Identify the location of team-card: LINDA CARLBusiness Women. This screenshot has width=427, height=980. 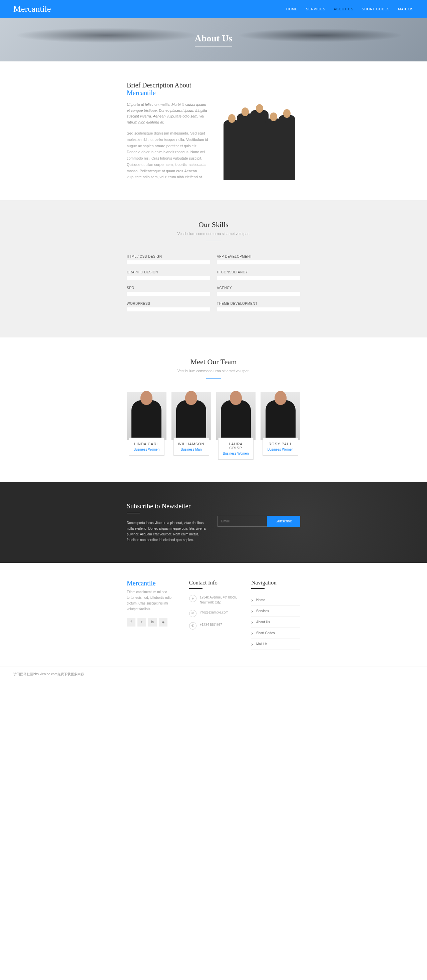
(147, 427).